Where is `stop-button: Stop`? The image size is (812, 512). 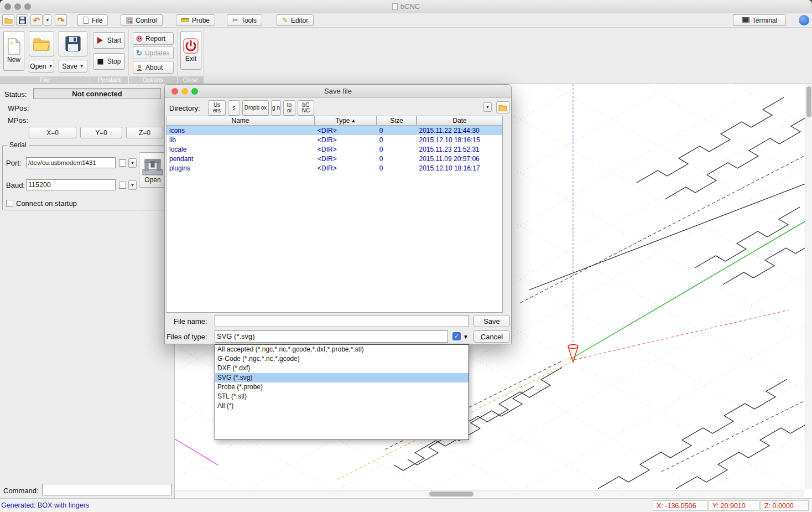 stop-button: Stop is located at coordinates (109, 61).